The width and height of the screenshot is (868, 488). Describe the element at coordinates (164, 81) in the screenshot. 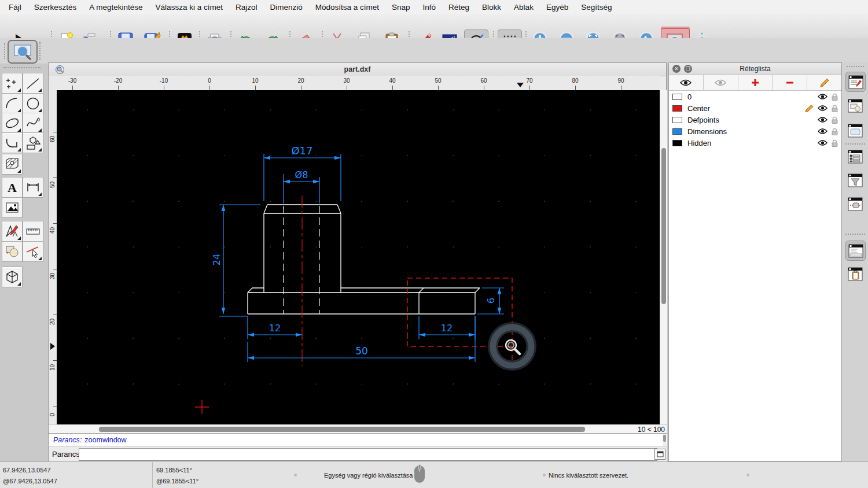

I see `h-ruler-label: -10` at that location.